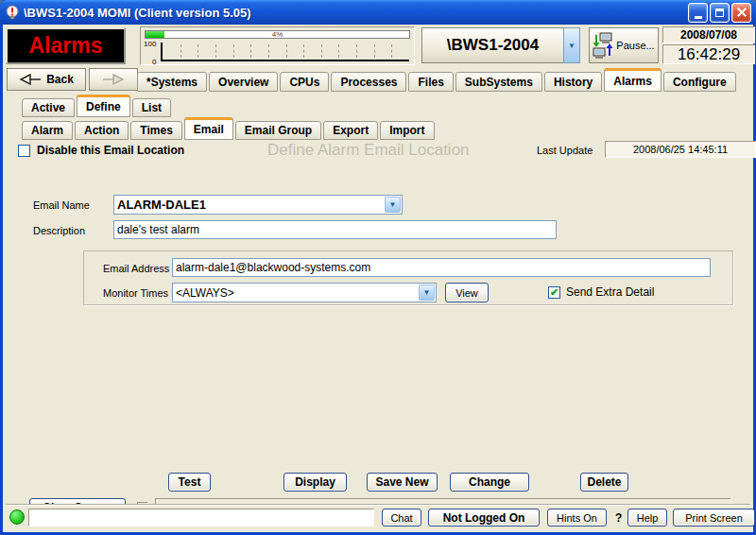 The image size is (756, 535). What do you see at coordinates (369, 81) in the screenshot?
I see `tab-processes: Processes` at bounding box center [369, 81].